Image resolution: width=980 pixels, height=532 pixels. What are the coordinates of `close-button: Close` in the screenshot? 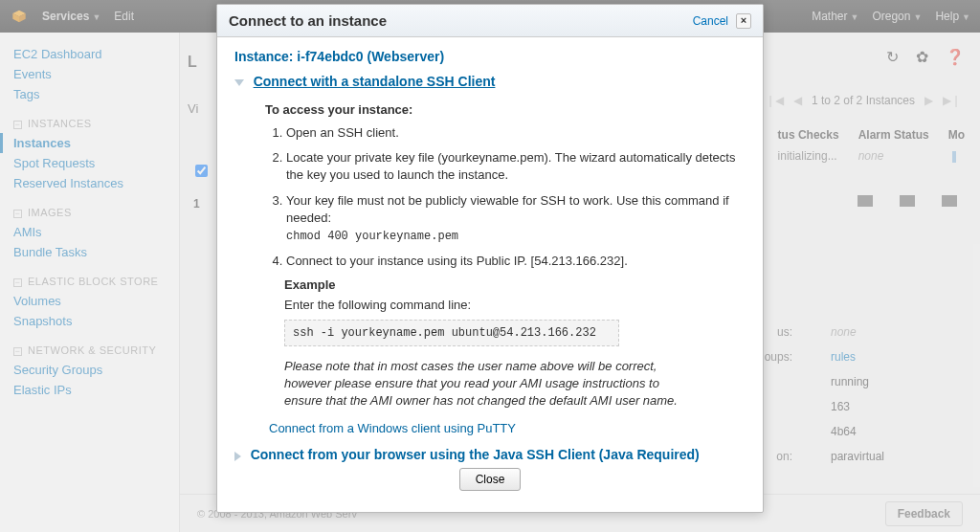 It's located at (490, 479).